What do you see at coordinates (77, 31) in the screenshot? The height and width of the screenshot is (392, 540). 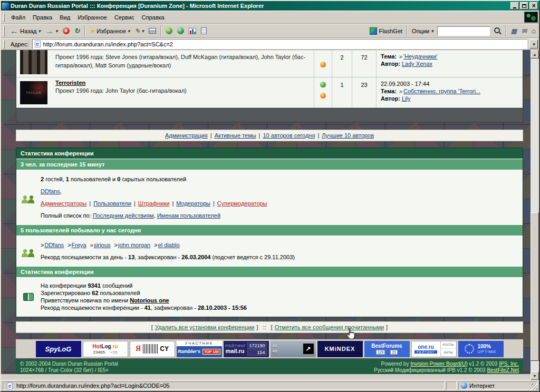 I see `refresh-button` at bounding box center [77, 31].